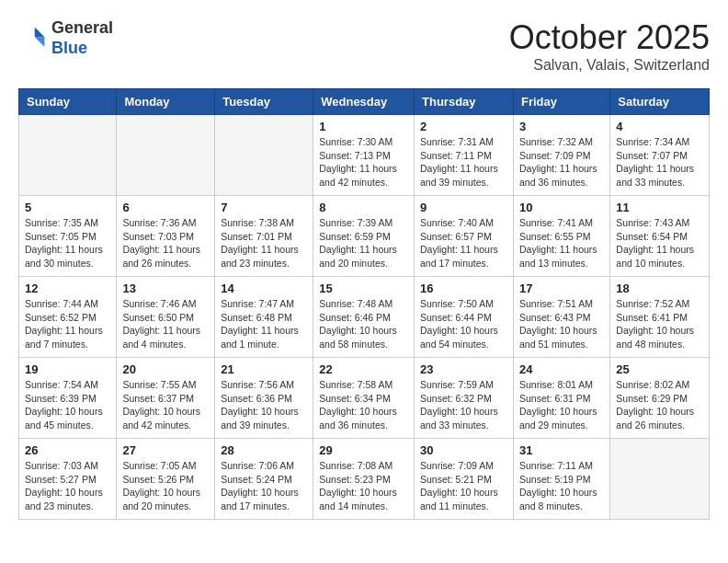 This screenshot has height=563, width=728. Describe the element at coordinates (364, 243) in the screenshot. I see `day-info: Sunrise: 7:39 AM Sunset: 6:59 PM Dayligh…` at that location.